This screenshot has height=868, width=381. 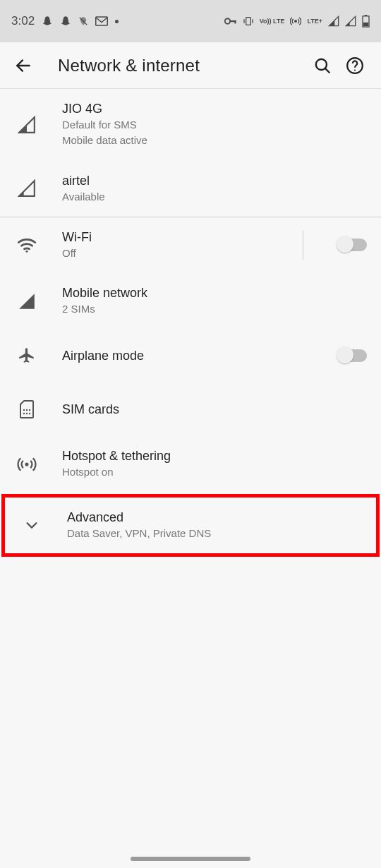 I want to click on wifi-item: Wi-Fi Off, so click(x=190, y=246).